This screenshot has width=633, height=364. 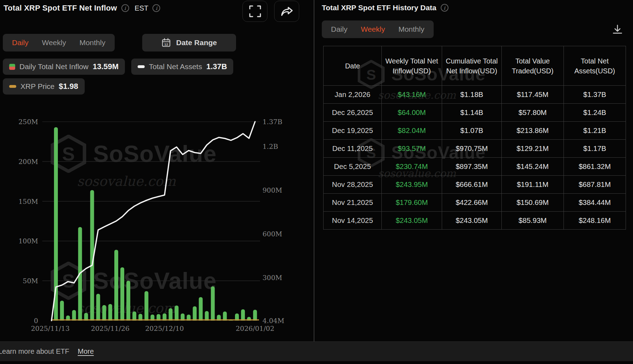 I want to click on timezone-label: EST, so click(x=142, y=8).